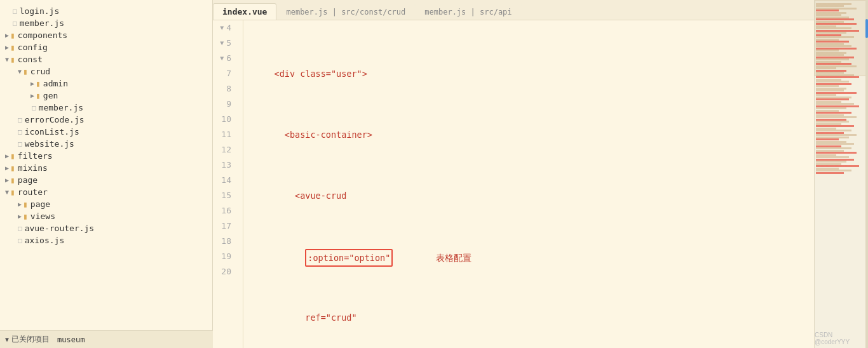 The width and height of the screenshot is (868, 348). I want to click on sidebar-item-router: ▼ ▮ router, so click(106, 192).